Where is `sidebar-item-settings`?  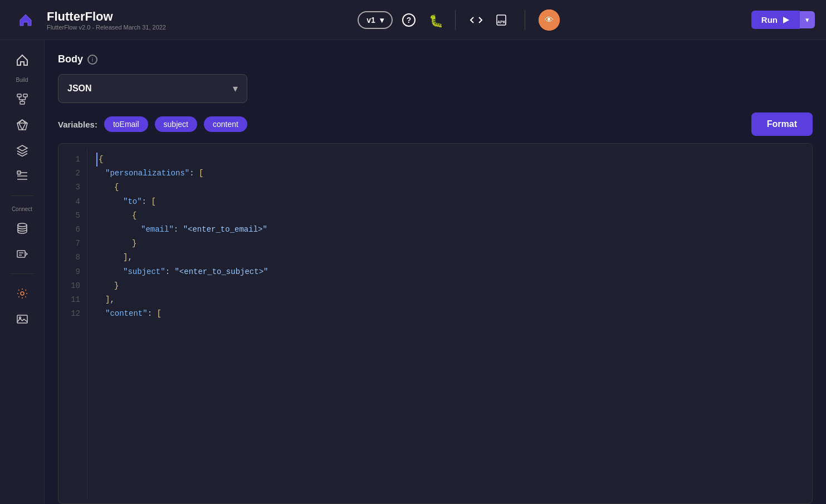 sidebar-item-settings is located at coordinates (22, 293).